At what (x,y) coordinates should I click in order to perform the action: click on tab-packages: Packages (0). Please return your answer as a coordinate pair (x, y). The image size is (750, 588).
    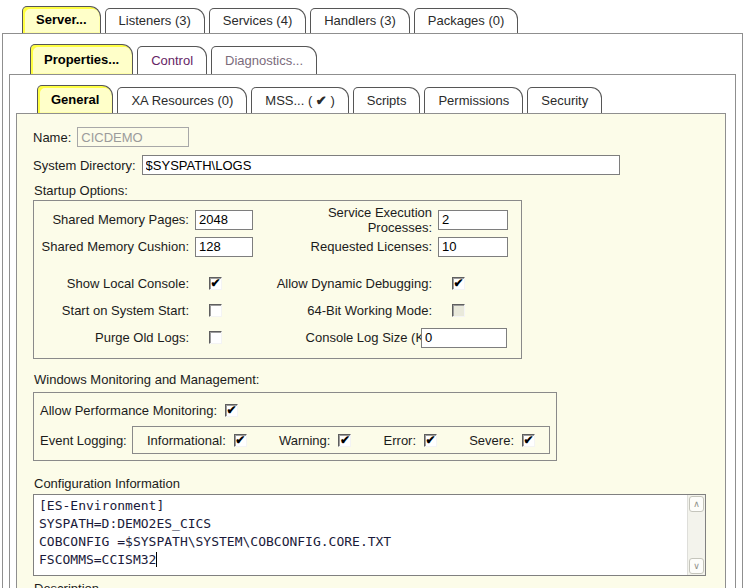
    Looking at the image, I should click on (466, 20).